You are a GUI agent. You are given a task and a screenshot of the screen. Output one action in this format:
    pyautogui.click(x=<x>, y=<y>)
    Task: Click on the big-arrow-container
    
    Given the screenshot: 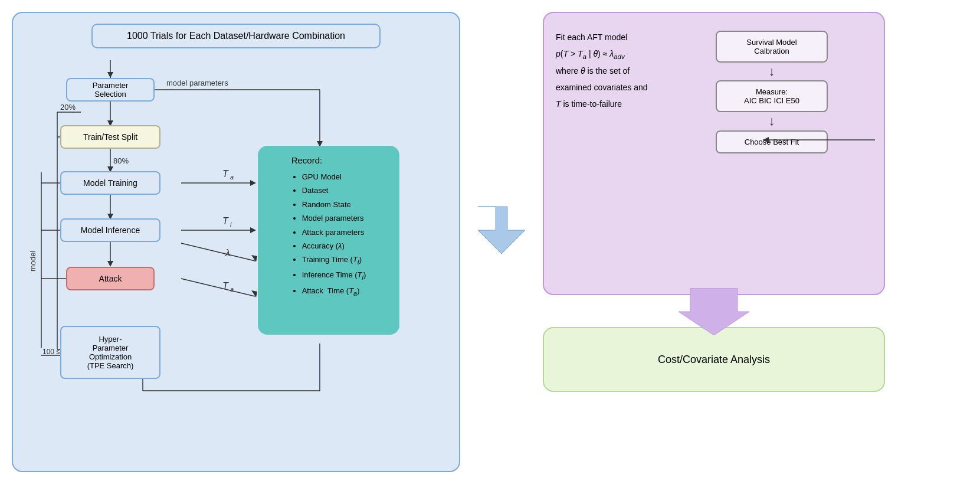 What is the action you would take?
    pyautogui.click(x=502, y=242)
    